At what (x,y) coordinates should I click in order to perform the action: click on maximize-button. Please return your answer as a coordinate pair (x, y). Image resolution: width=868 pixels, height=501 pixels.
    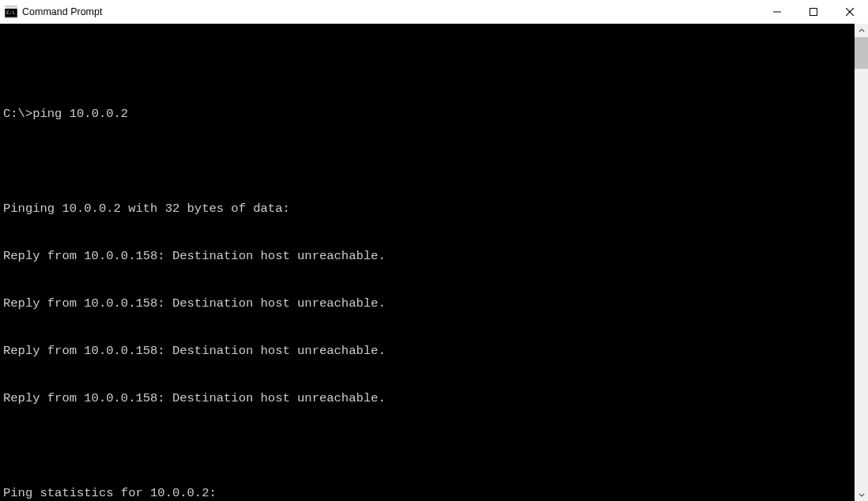
    Looking at the image, I should click on (813, 12).